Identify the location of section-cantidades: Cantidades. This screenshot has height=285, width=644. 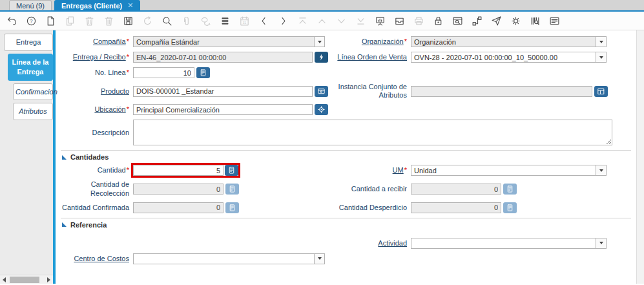
(346, 155).